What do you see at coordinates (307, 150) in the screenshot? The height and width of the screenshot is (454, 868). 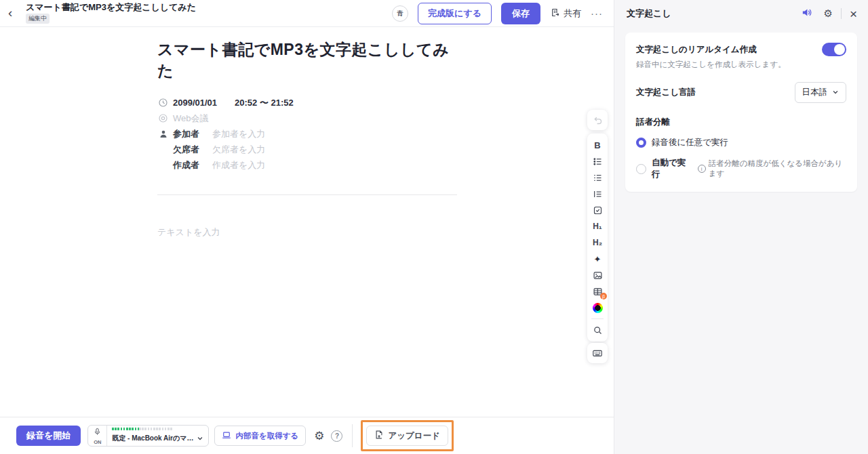 I see `absentees-row: 欠席者 欠席者を入力` at bounding box center [307, 150].